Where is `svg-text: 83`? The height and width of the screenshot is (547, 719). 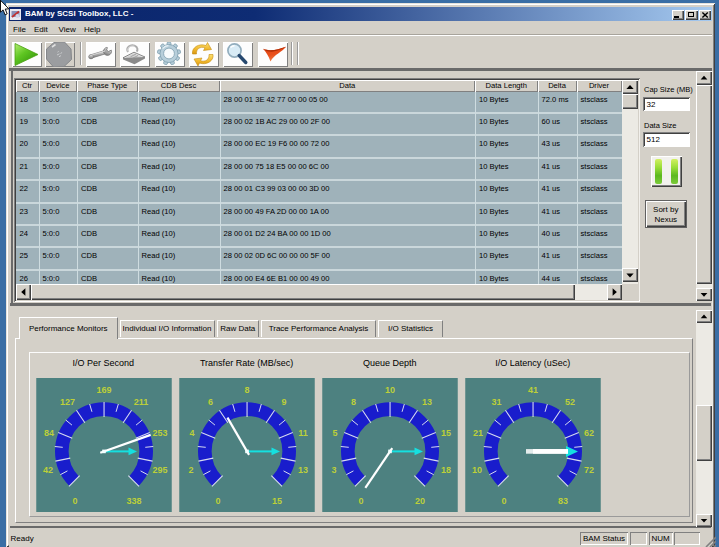 svg-text: 83 is located at coordinates (563, 501).